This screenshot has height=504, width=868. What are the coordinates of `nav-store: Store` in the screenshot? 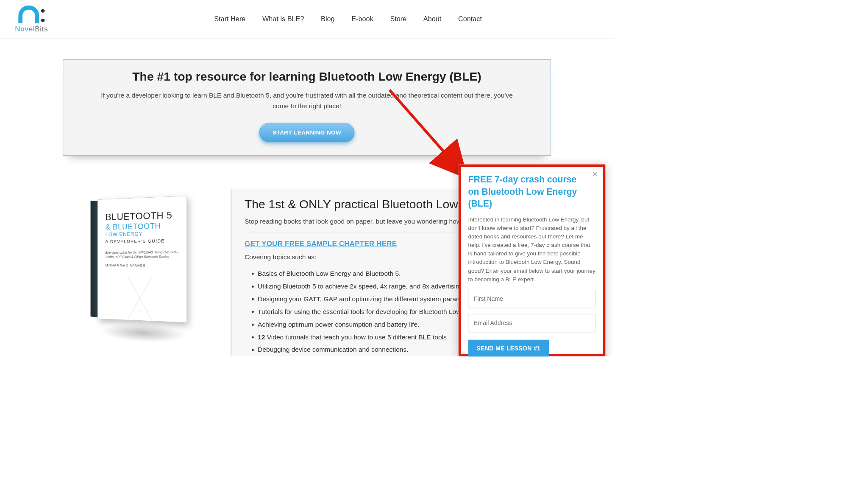 It's located at (398, 19).